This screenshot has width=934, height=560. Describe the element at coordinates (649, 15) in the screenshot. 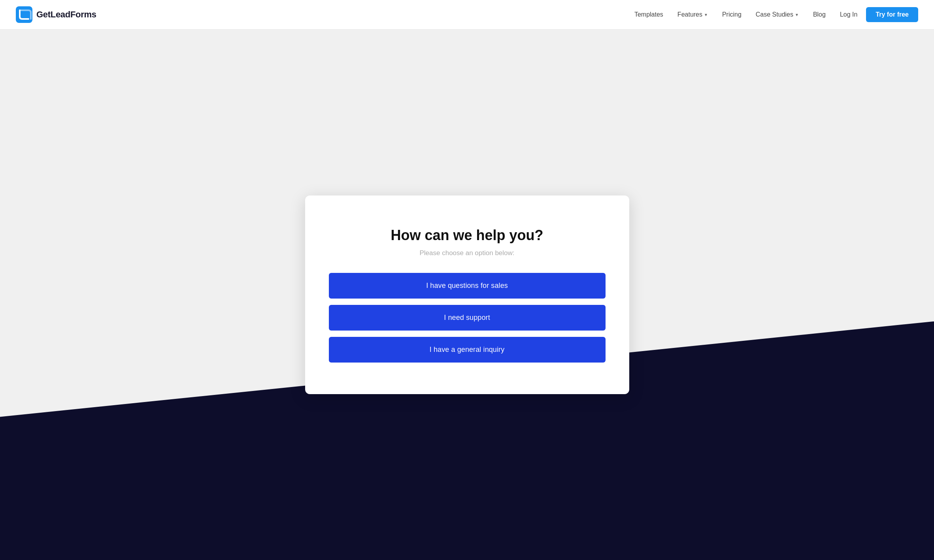

I see `nav-item-templates: Templates` at that location.